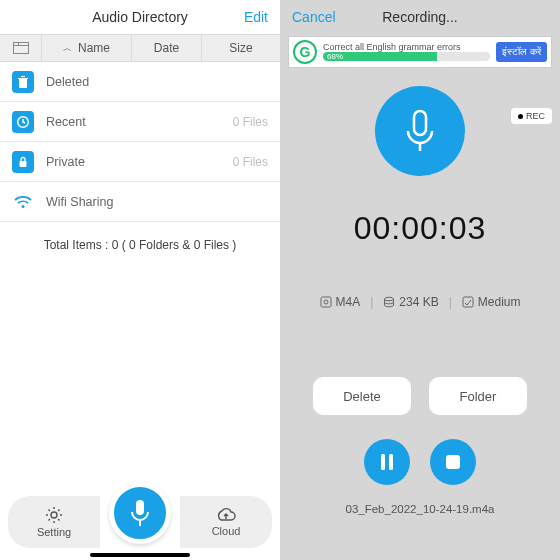 The width and height of the screenshot is (560, 560). I want to click on tab-label: Cloud, so click(226, 531).